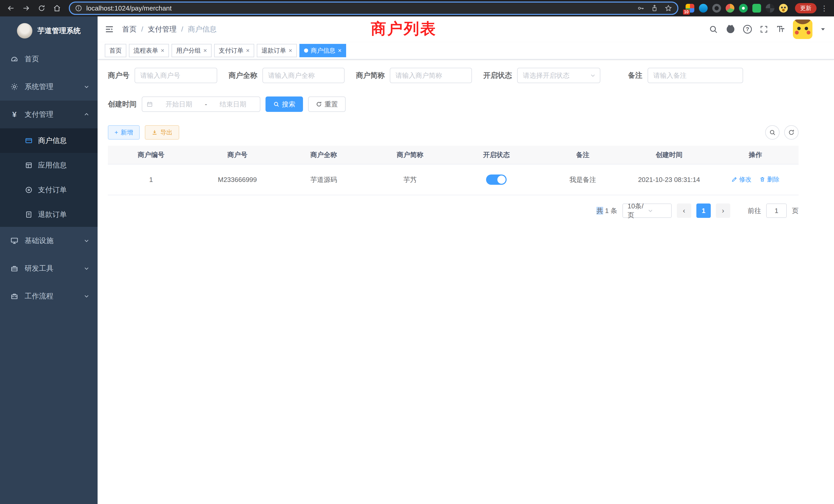  I want to click on tab-user-group: 用户分组 ×, so click(192, 51).